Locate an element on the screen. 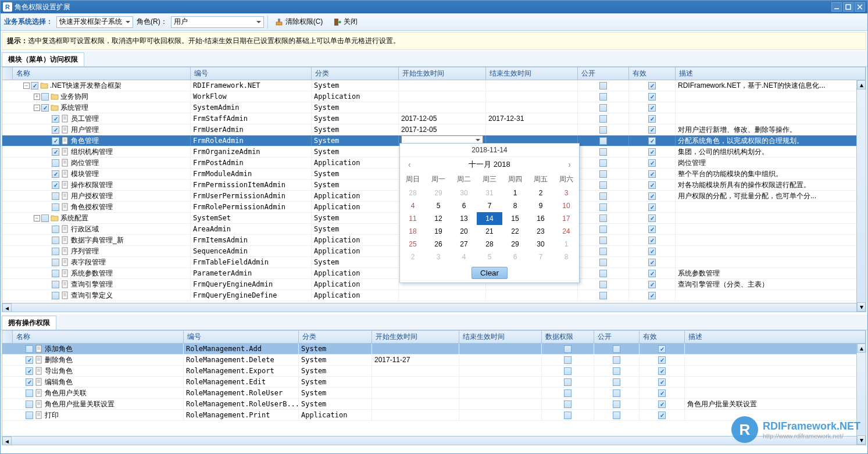 This screenshot has height=454, width=868. table-row: −系统管理 SystemAdmin System is located at coordinates (434, 108).